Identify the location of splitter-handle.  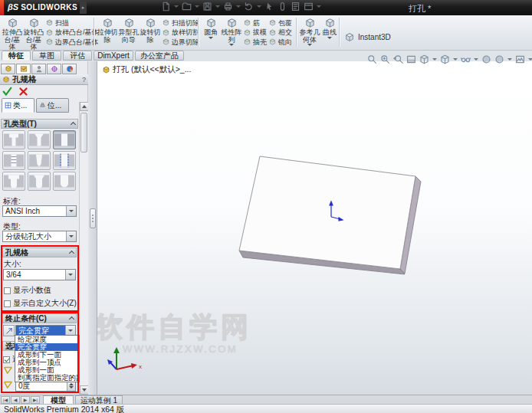
(93, 218).